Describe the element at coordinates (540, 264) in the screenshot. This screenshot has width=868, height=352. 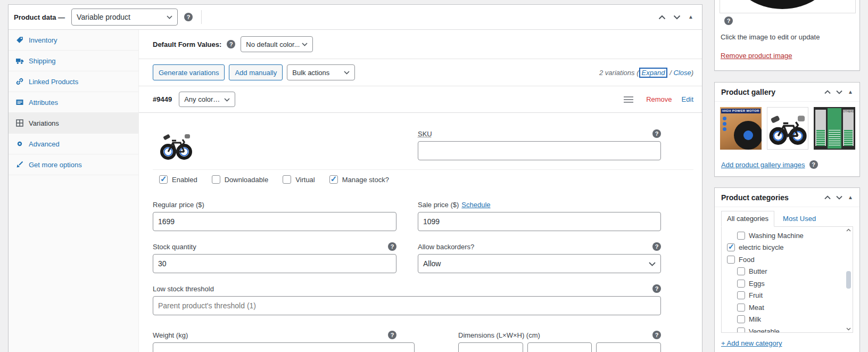
I see `allow-backorders-select: Allow` at that location.